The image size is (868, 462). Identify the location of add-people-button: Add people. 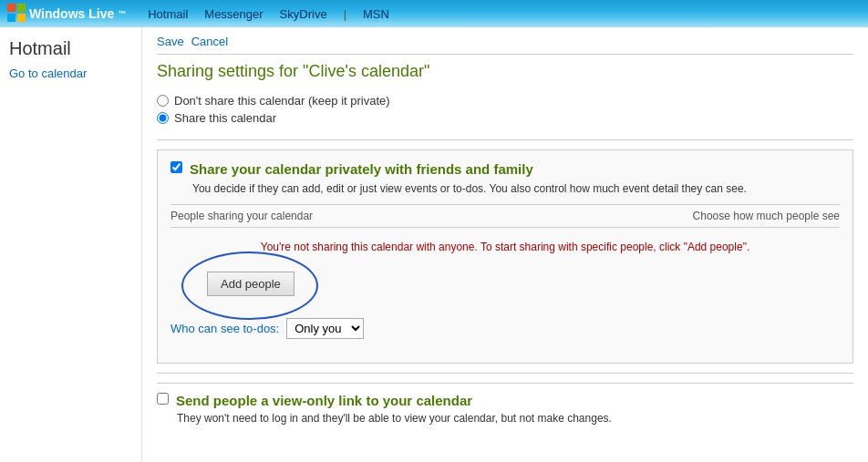
(251, 284).